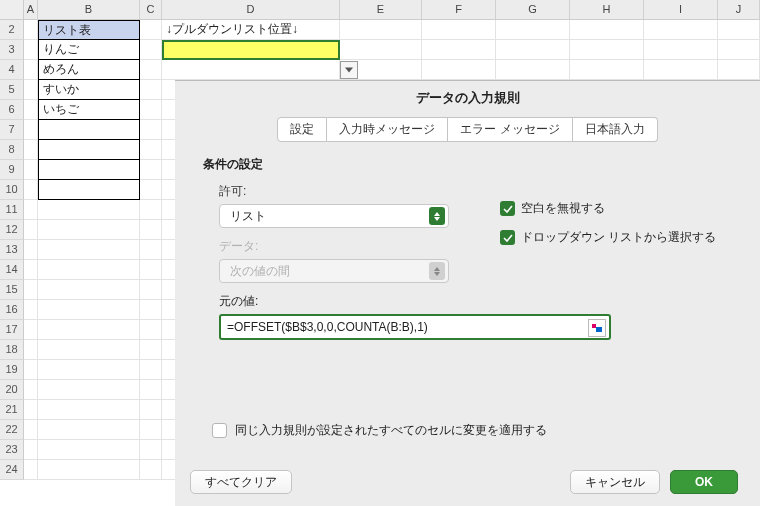  I want to click on row-head: 16, so click(12, 310).